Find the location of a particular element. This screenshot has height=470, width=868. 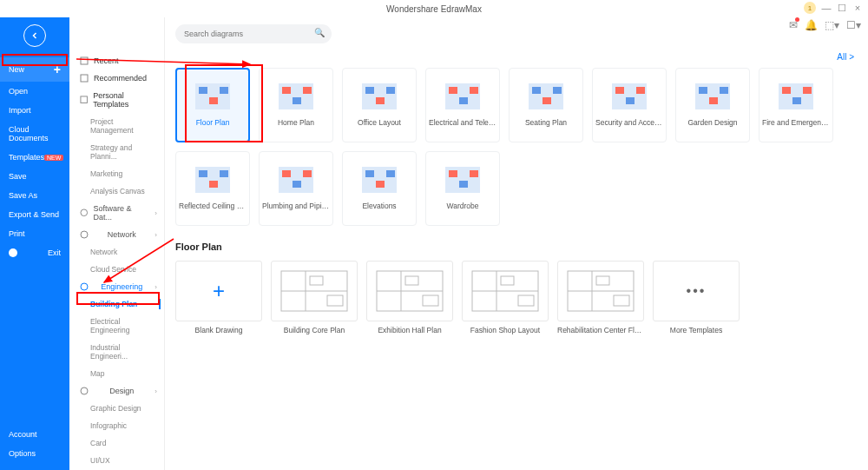

category-strategy-and-planni-: Strategy and Planni... is located at coordinates (116, 152).